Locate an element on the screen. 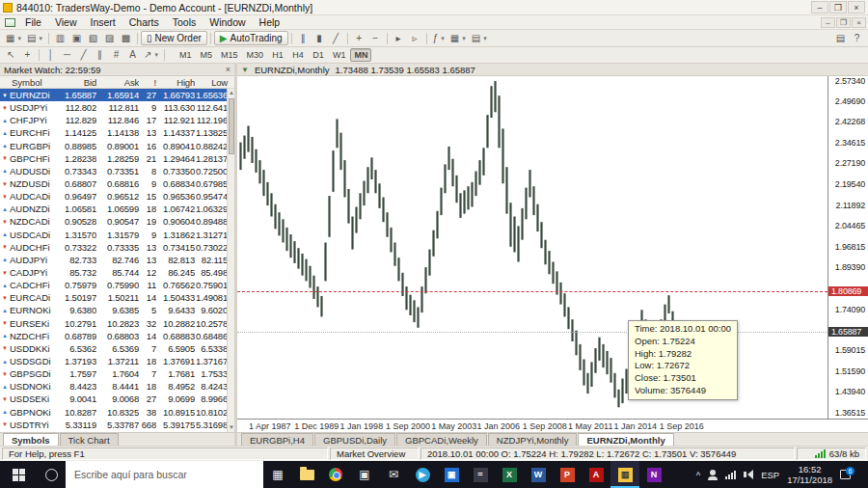  minimize-button: – is located at coordinates (820, 8).